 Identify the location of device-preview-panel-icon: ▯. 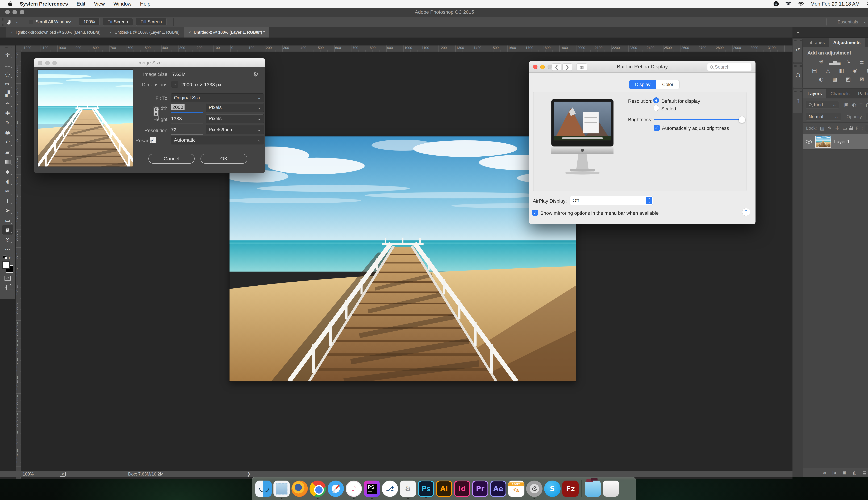
(798, 101).